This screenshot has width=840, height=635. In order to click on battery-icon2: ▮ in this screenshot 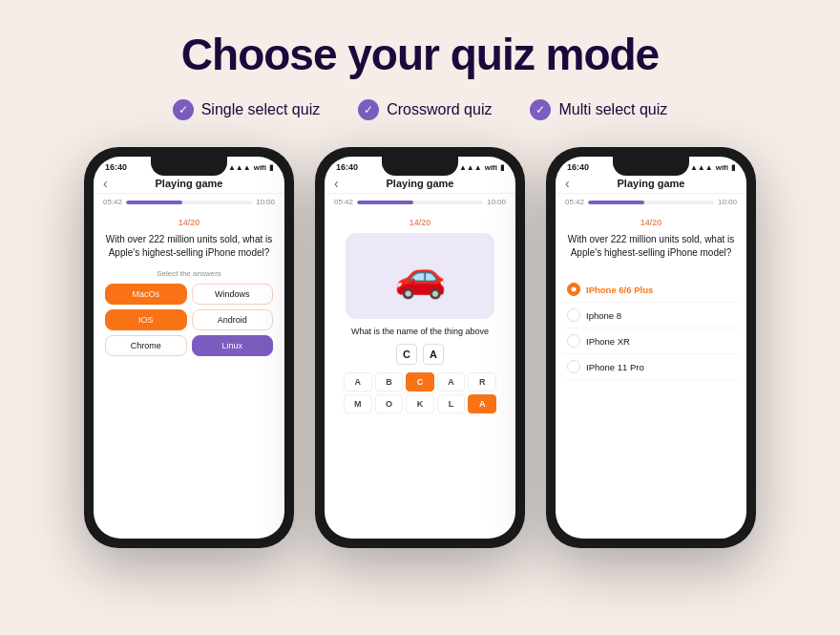, I will do `click(502, 168)`.